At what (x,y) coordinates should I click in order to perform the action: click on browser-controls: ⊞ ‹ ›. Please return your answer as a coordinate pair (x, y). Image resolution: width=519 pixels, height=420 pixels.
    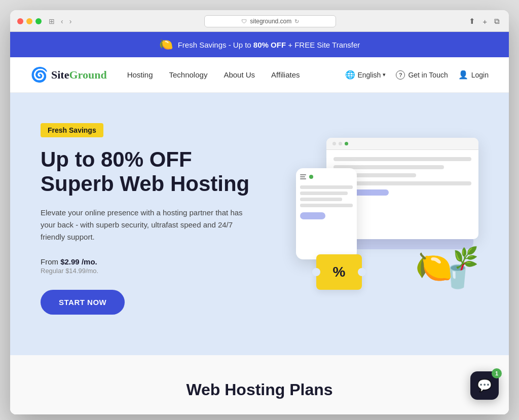
    Looking at the image, I should click on (60, 21).